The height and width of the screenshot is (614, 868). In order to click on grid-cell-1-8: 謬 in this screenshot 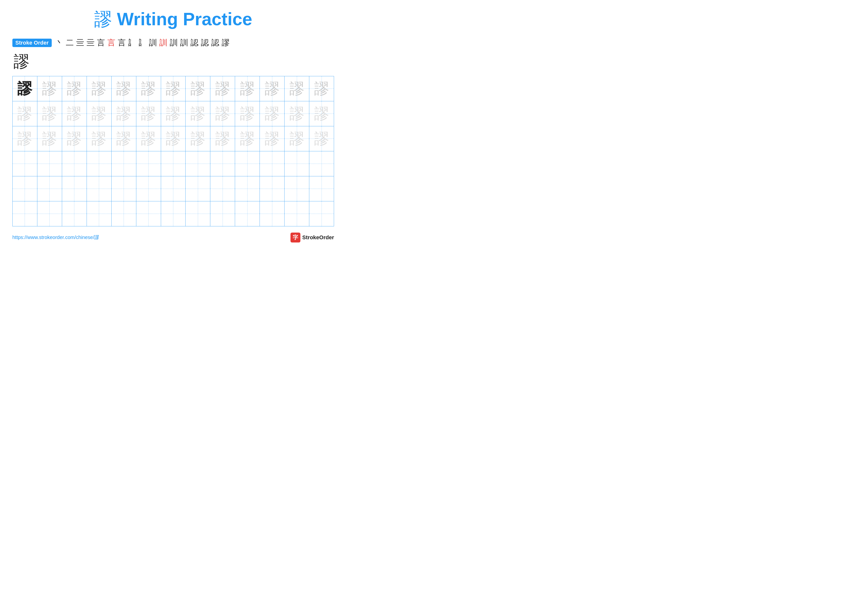, I will do `click(198, 89)`.